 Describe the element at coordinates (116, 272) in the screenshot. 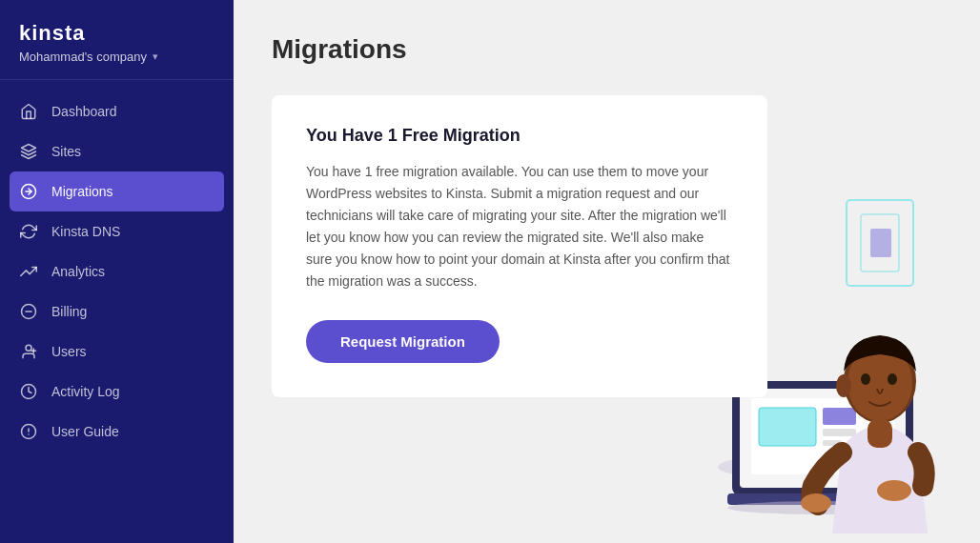

I see `sidebar-item-analytics: Analytics` at that location.